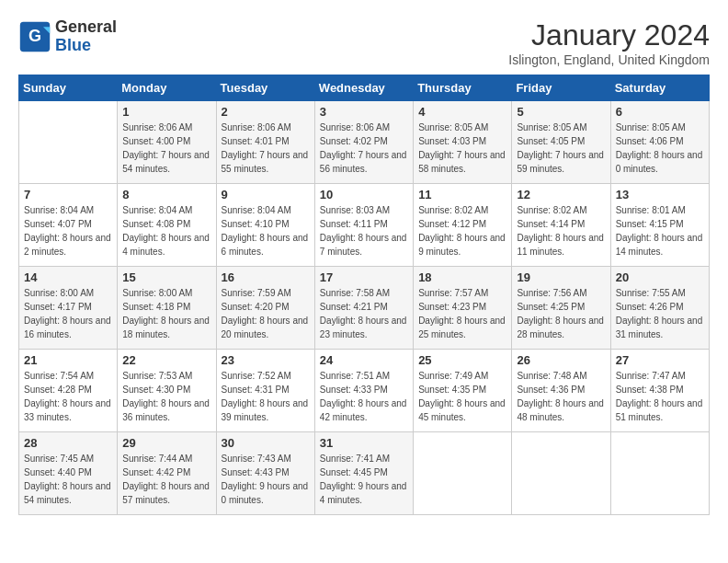 This screenshot has height=563, width=728. What do you see at coordinates (660, 278) in the screenshot?
I see `day-number: 20` at bounding box center [660, 278].